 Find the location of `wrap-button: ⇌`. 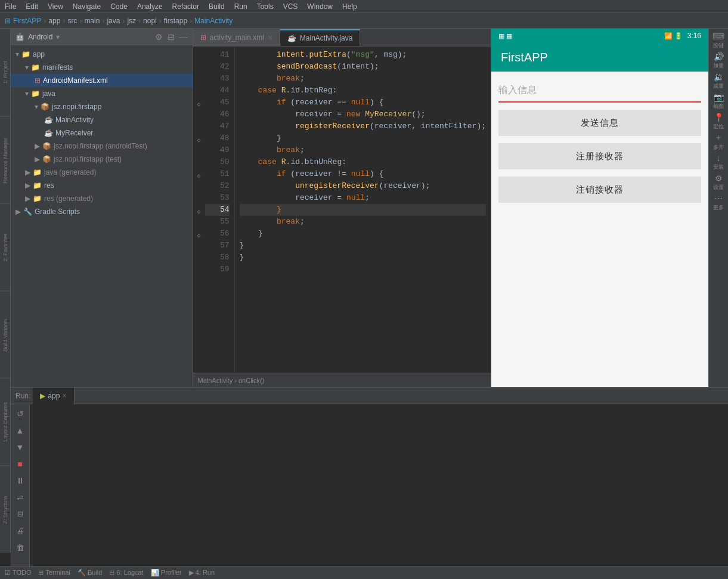

wrap-button: ⇌ is located at coordinates (20, 497).